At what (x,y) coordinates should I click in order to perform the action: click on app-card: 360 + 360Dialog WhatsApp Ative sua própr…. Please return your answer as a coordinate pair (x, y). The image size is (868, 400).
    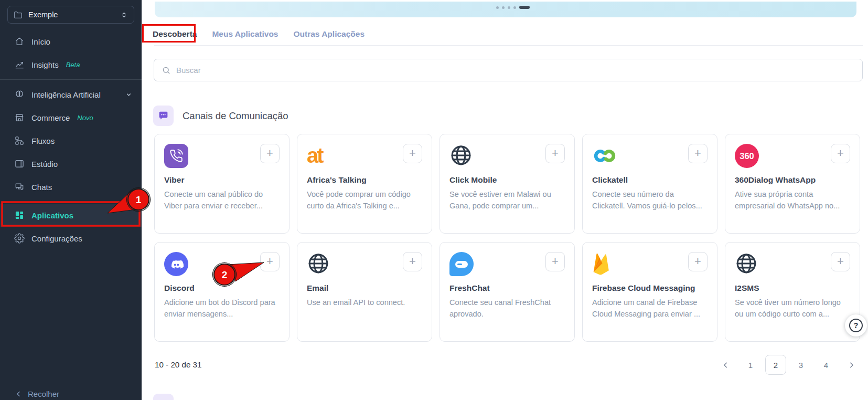
    Looking at the image, I should click on (792, 184).